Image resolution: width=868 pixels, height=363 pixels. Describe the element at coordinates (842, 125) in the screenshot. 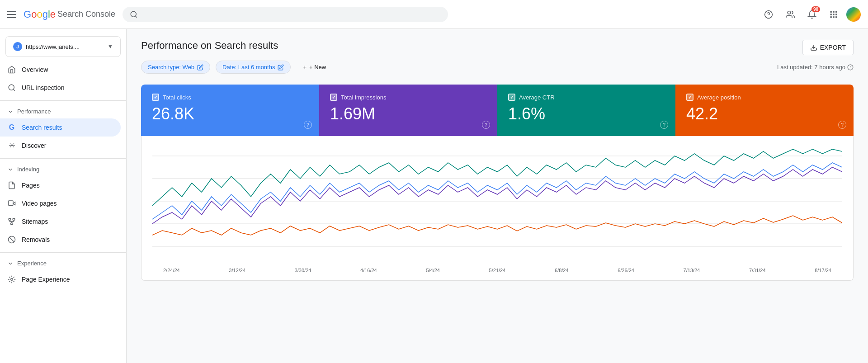

I see `position-help: ?` at that location.